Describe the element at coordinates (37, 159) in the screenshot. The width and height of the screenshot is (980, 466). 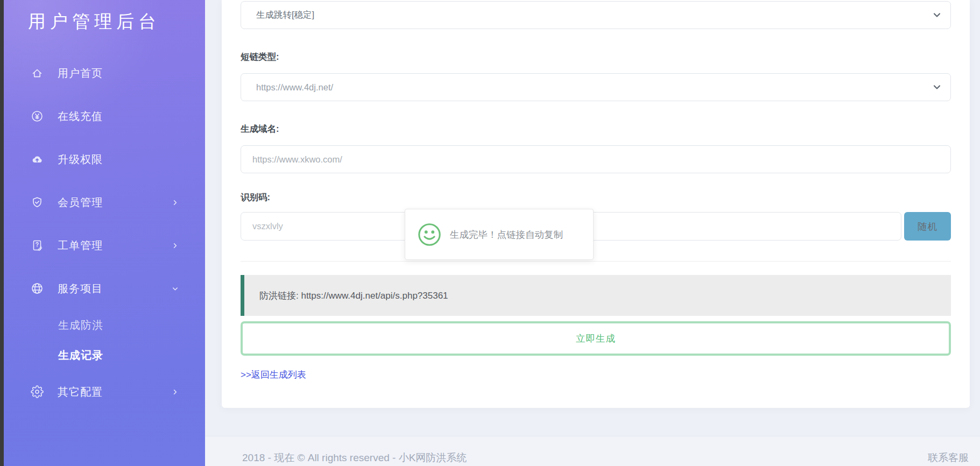
I see `cloud-upload-icon` at that location.